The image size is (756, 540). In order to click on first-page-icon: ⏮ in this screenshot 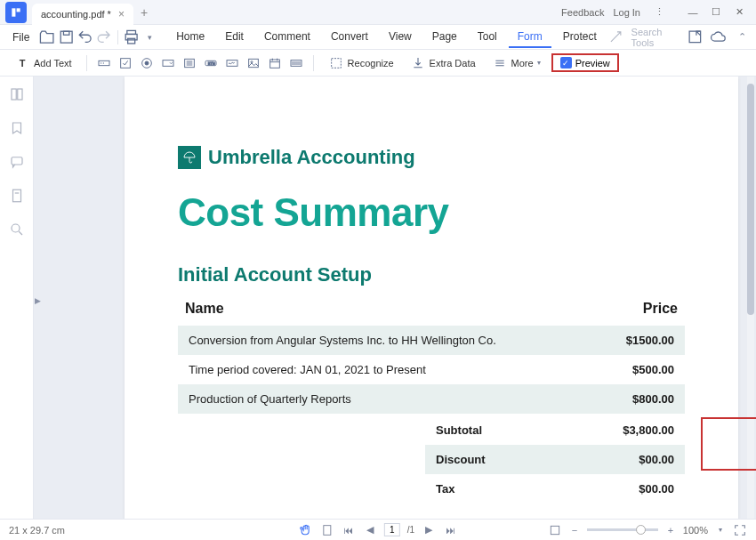, I will do `click(349, 530)`.